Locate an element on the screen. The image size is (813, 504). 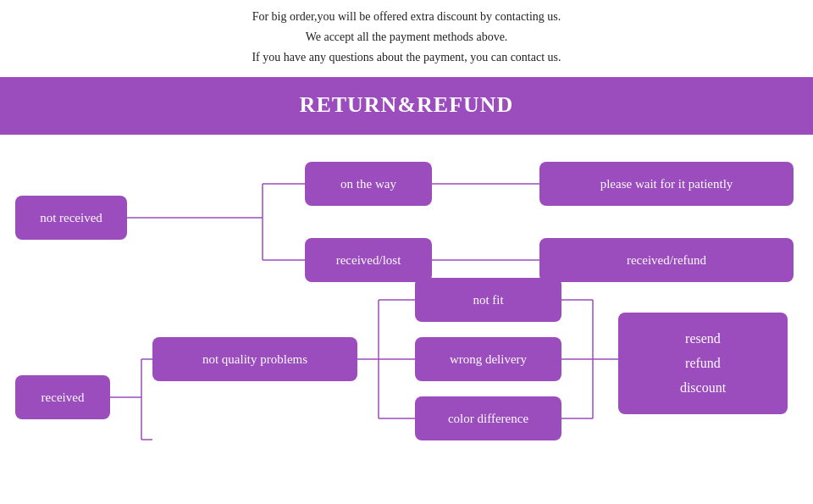
top-line3: If you have any questions about the paym… is located at coordinates (406, 58).